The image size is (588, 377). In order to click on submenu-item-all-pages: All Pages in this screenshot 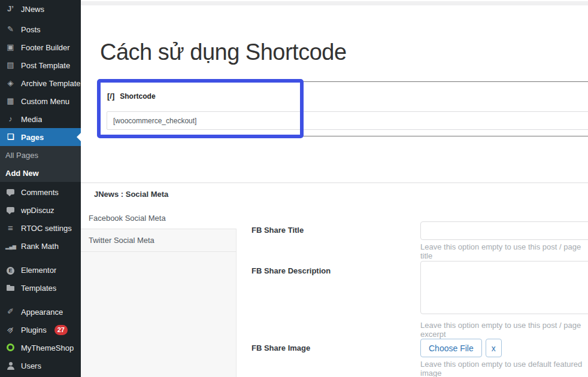, I will do `click(41, 155)`.